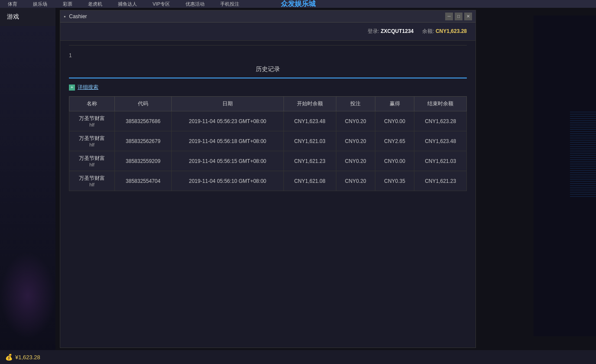 The image size is (596, 364). Describe the element at coordinates (28, 357) in the screenshot. I see `bottom-balance-value: ¥1,623.28` at that location.